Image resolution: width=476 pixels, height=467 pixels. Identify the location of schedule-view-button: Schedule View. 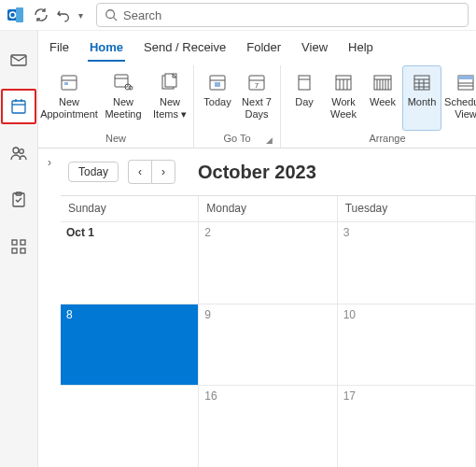
(459, 98).